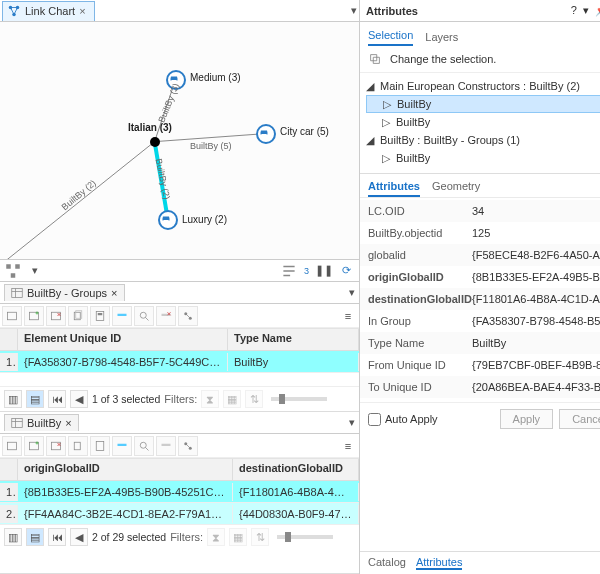 The image size is (600, 574). I want to click on edge-e-label: BuiltBy (5), so click(211, 146).